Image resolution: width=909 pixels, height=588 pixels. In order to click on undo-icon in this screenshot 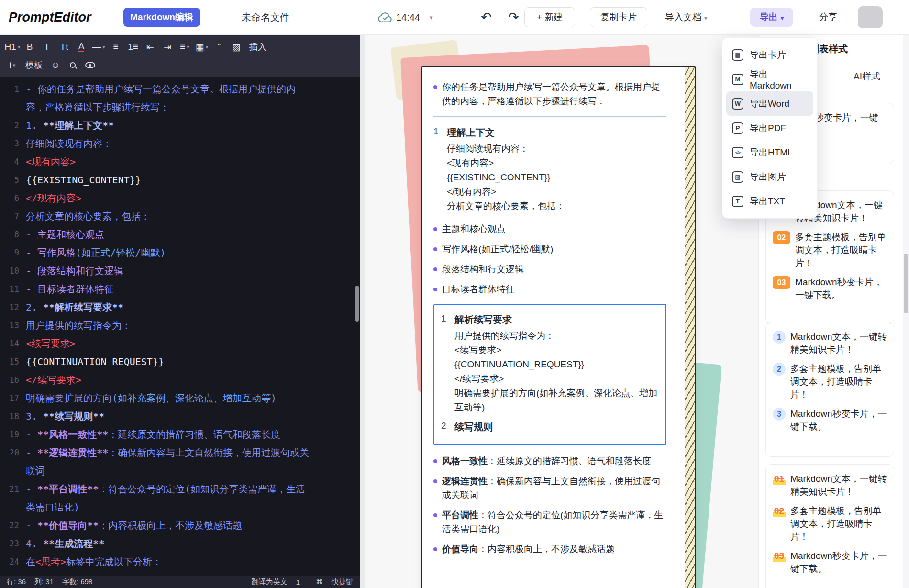, I will do `click(486, 17)`.